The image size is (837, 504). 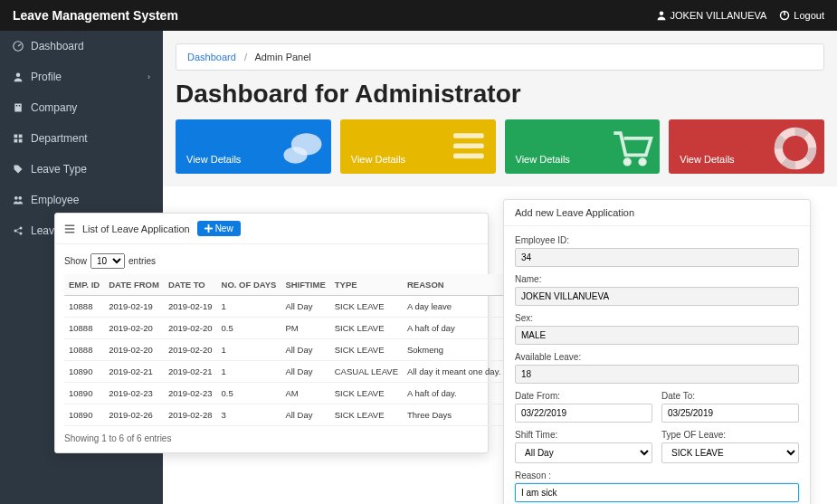 I want to click on sidebar-item-label: Leave Type, so click(x=59, y=169).